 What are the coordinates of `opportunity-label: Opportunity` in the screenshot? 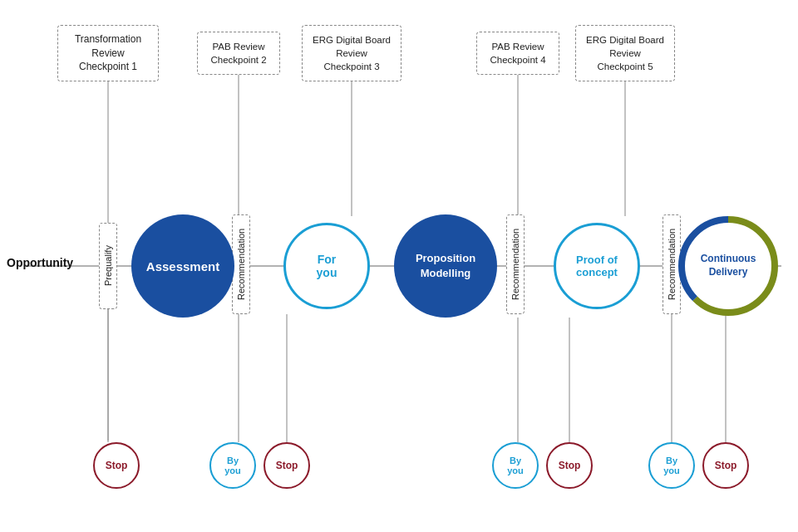 It's located at (40, 263).